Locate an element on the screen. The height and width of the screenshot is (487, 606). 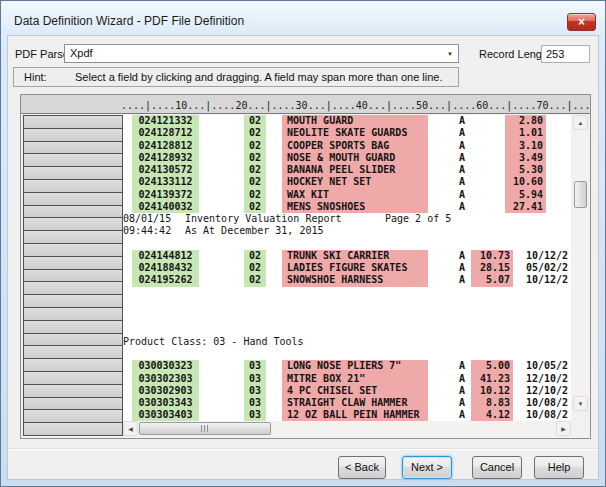
field-item-number: 024188432 is located at coordinates (166, 268).